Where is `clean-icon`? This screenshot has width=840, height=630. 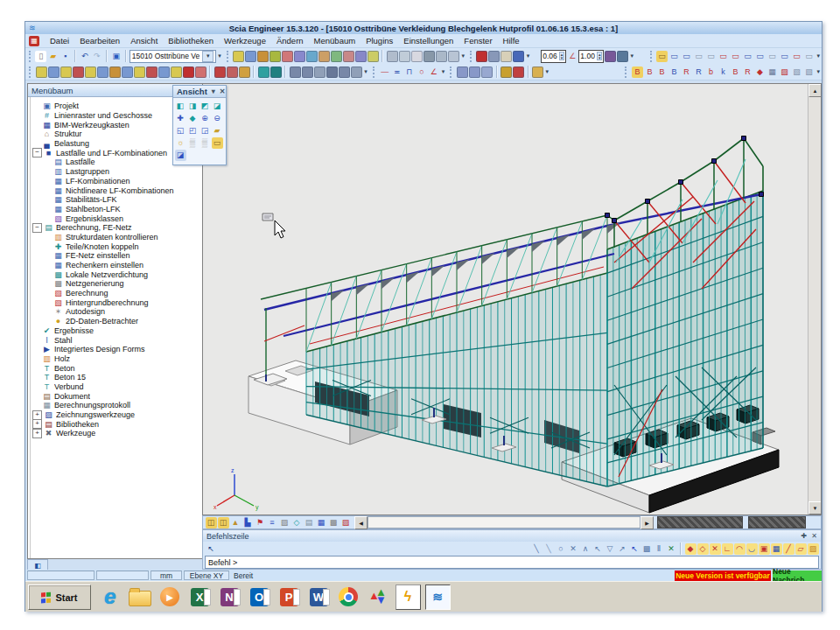
clean-icon is located at coordinates (481, 56).